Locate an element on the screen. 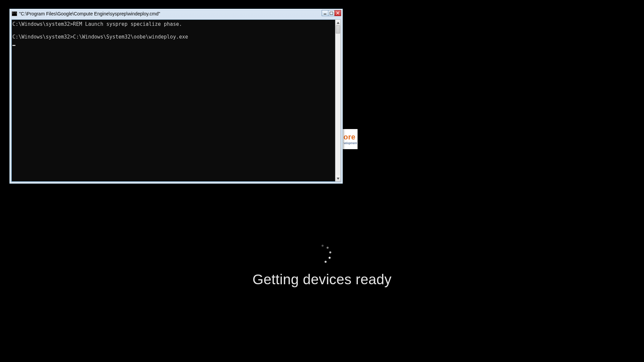 The width and height of the screenshot is (644, 362). close-button is located at coordinates (338, 13).